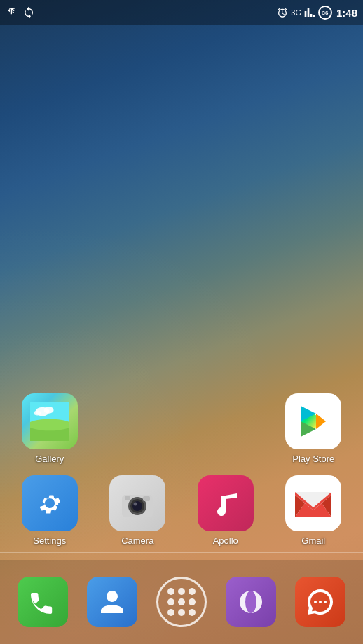  What do you see at coordinates (317, 13) in the screenshot?
I see `status-right-icons: 3G 36 1:48` at bounding box center [317, 13].